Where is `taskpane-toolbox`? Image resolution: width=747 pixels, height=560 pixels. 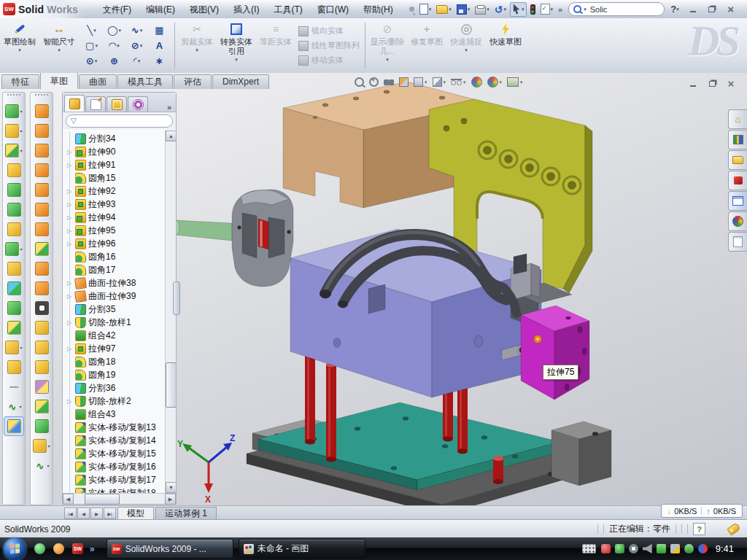 taskpane-toolbox is located at coordinates (738, 181).